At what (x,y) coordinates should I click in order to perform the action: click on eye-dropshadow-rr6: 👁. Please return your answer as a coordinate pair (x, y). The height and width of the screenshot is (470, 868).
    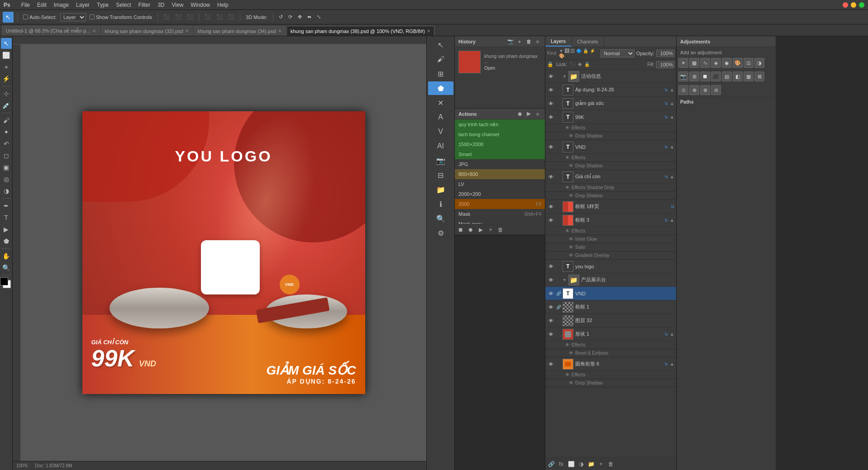
    Looking at the image, I should click on (571, 383).